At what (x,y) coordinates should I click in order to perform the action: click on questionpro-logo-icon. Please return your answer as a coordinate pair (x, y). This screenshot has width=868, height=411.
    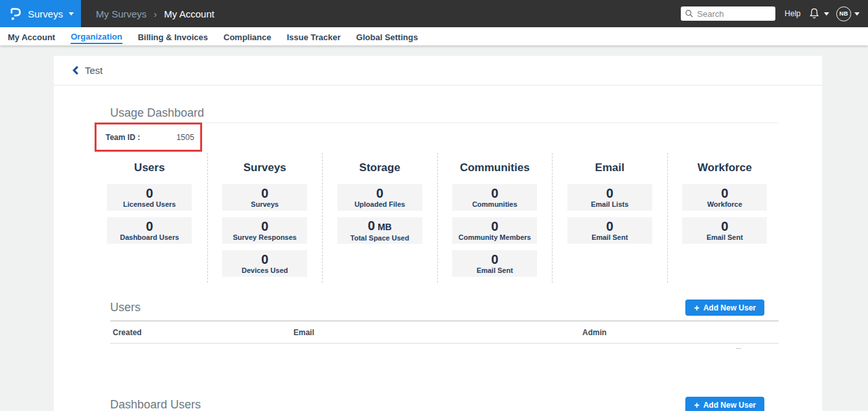
    Looking at the image, I should click on (16, 14).